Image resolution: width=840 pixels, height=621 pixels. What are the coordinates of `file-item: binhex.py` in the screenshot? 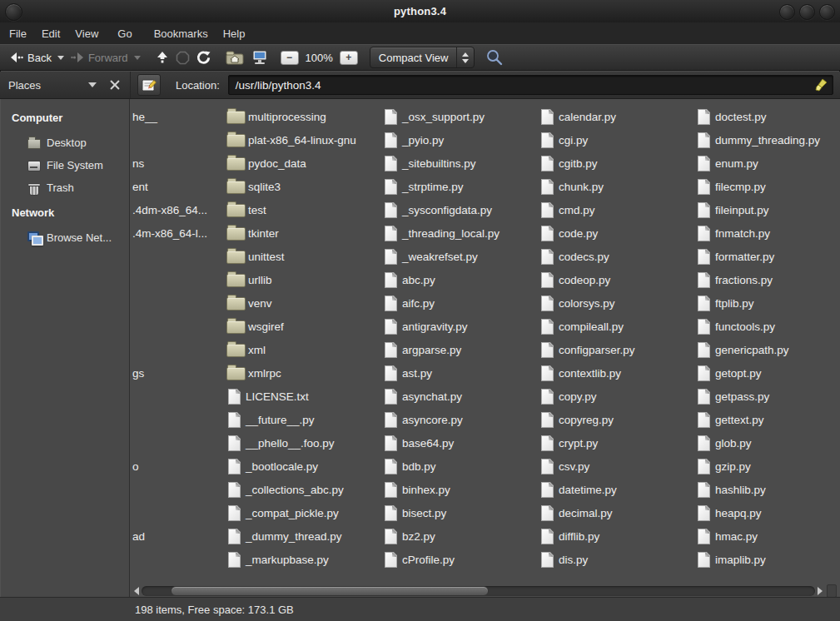 It's located at (461, 489).